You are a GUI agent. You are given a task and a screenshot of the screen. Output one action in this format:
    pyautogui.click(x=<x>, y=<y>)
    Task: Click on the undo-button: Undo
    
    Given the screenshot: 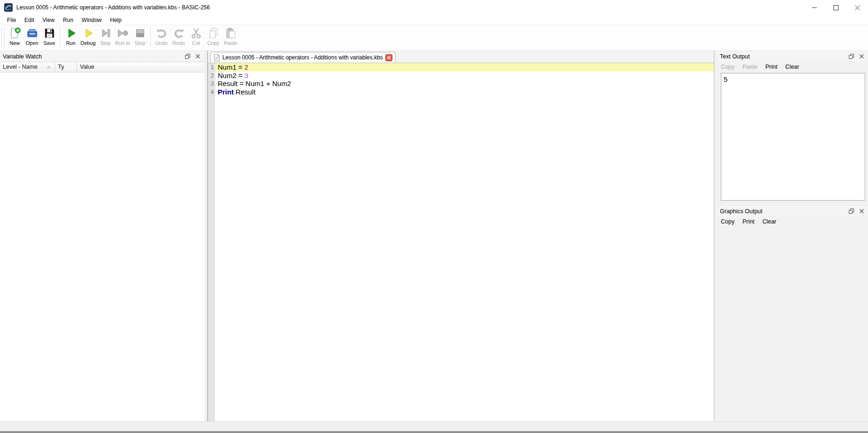 What is the action you would take?
    pyautogui.click(x=162, y=36)
    